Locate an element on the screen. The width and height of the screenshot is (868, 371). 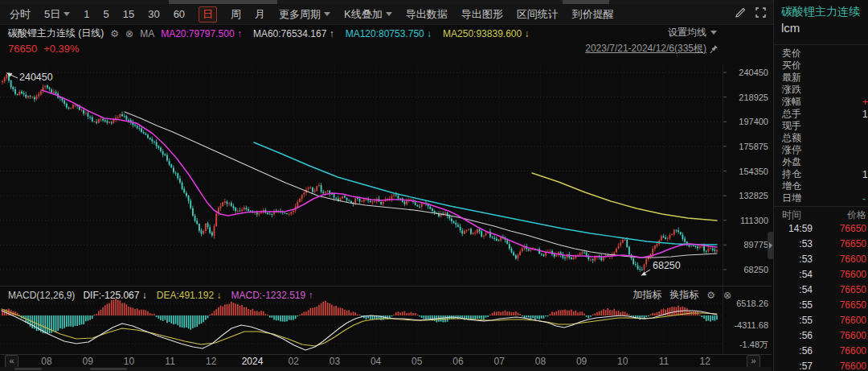
price-tick: 175875 is located at coordinates (747, 146).